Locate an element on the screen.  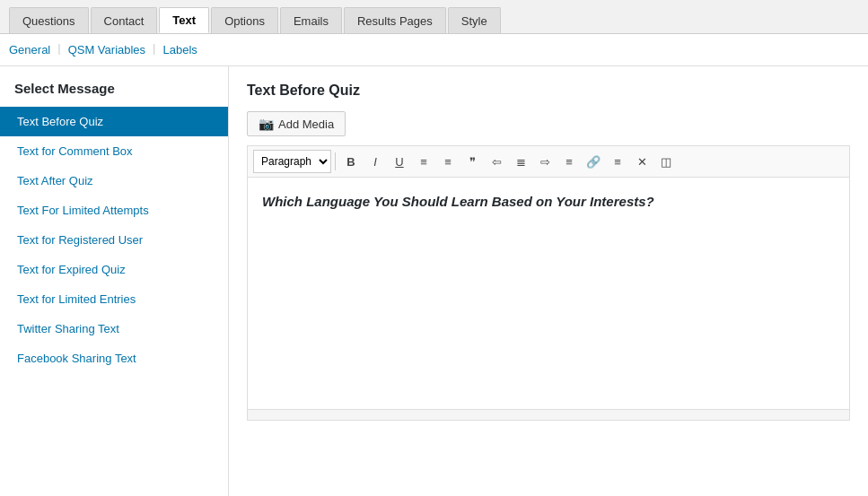
tab-emails: Emails is located at coordinates (311, 20).